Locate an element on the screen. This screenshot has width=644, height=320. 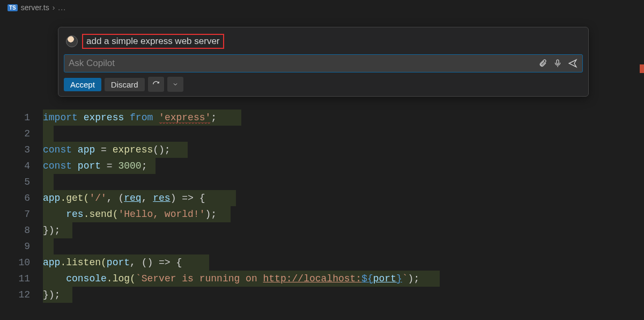
line-number: 9 is located at coordinates (15, 246).